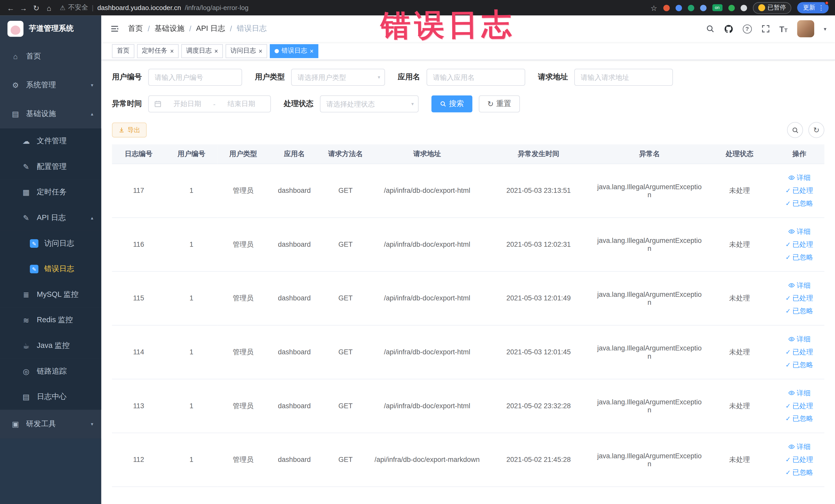  Describe the element at coordinates (49, 7) in the screenshot. I see `browser-home-icon: ⌂` at that location.